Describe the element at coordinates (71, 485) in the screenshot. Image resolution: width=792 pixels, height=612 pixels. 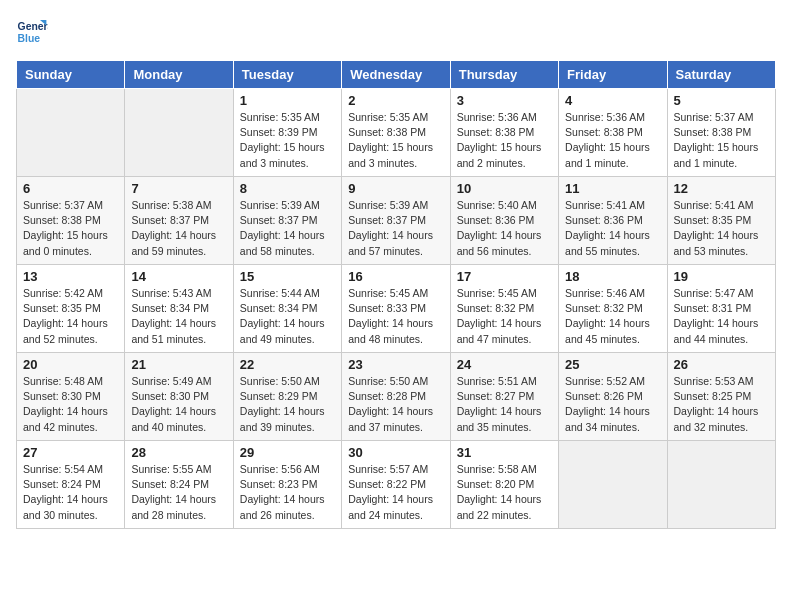
I see `calendar-cell: 27Sunrise: 5:54 AM Sunset: 8:24 PM Dayli…` at that location.